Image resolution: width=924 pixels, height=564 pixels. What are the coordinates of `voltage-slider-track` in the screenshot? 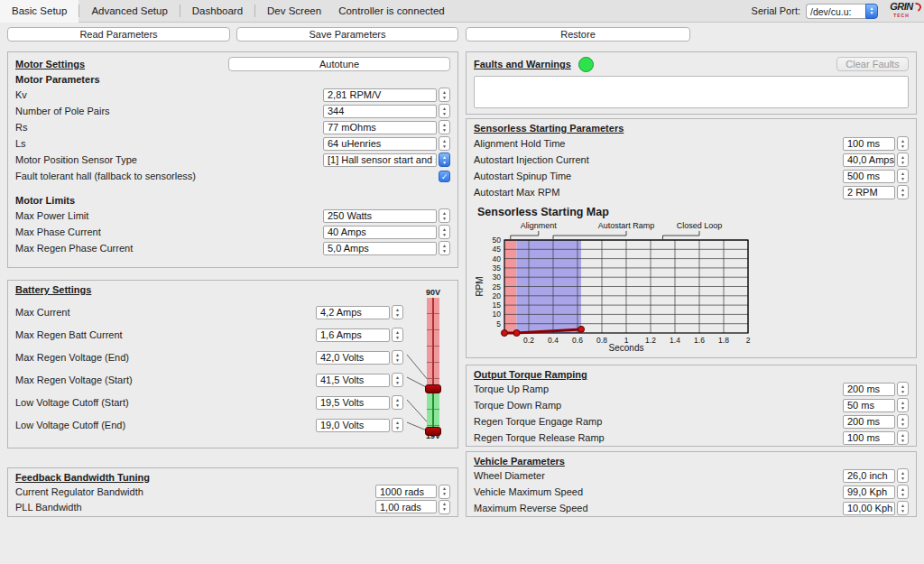 It's located at (433, 365).